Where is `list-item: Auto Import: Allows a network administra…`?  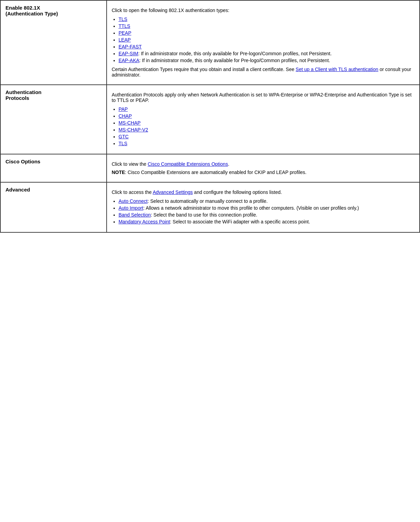
list-item: Auto Import: Allows a network administra… is located at coordinates (267, 208).